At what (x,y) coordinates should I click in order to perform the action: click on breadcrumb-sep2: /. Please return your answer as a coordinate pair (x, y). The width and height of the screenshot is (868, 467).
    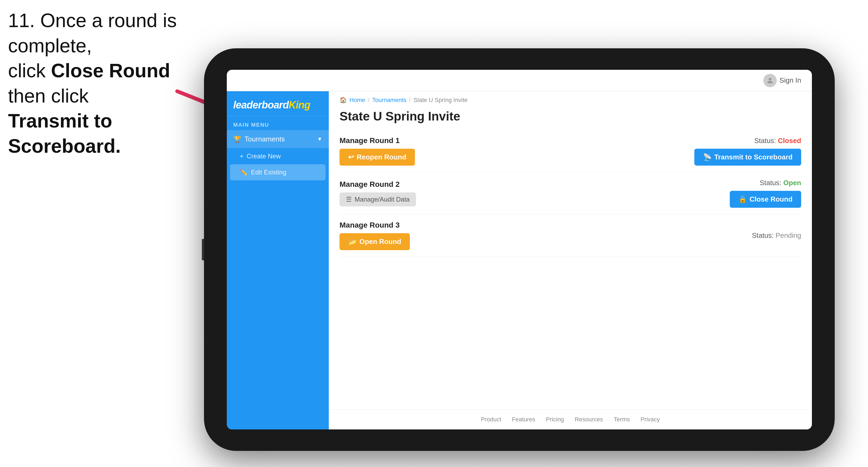
    Looking at the image, I should click on (410, 100).